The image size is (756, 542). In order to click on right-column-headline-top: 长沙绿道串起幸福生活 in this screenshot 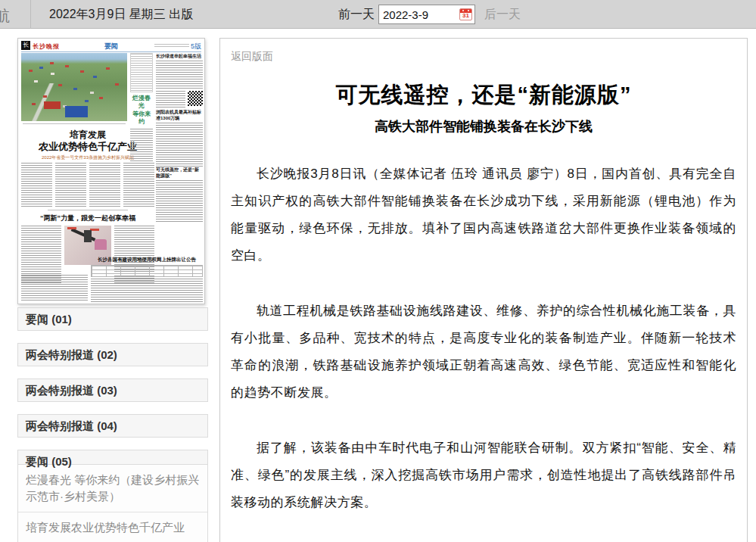, I will do `click(179, 56)`.